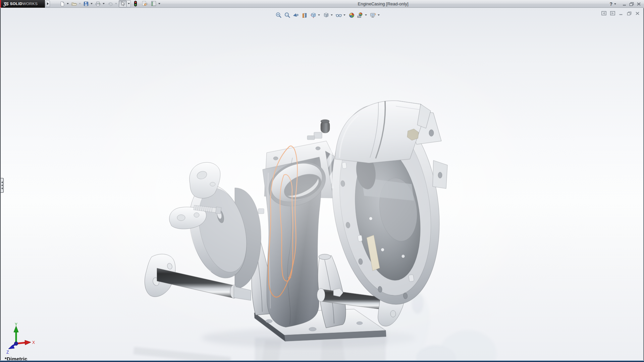 The image size is (644, 362). What do you see at coordinates (30, 4) in the screenshot?
I see `logo-text-light: WORKS` at bounding box center [30, 4].